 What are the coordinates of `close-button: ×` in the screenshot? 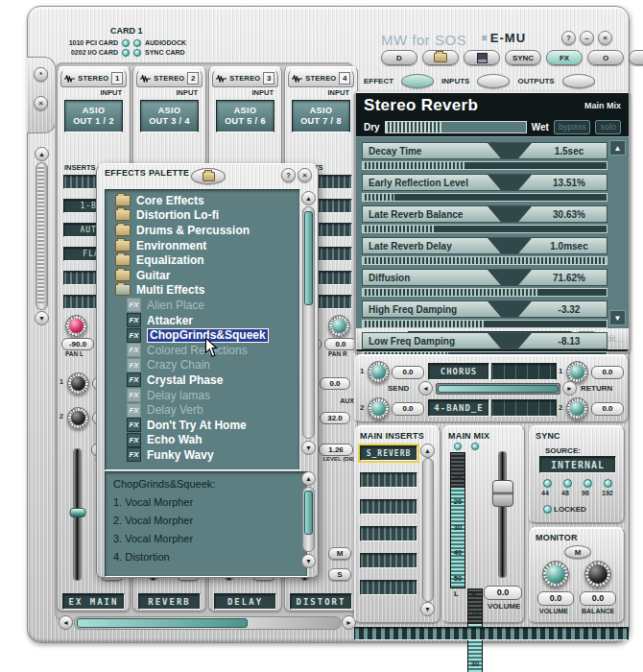 It's located at (605, 38).